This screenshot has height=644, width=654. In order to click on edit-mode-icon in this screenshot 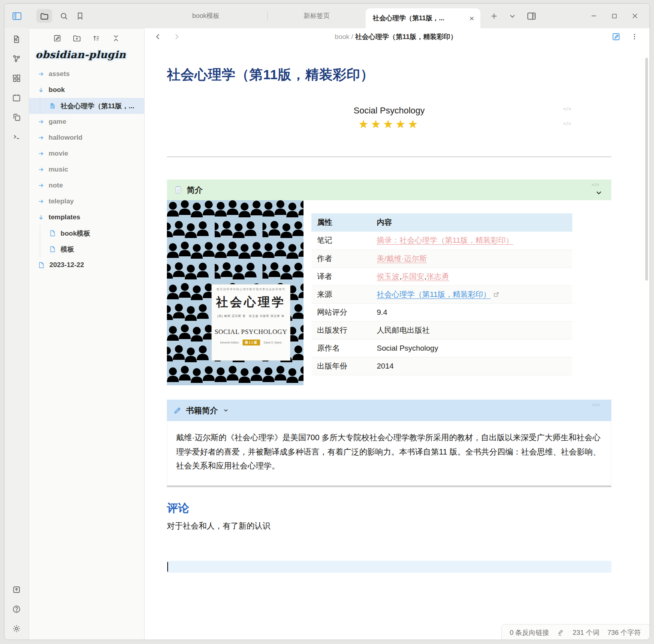, I will do `click(616, 37)`.